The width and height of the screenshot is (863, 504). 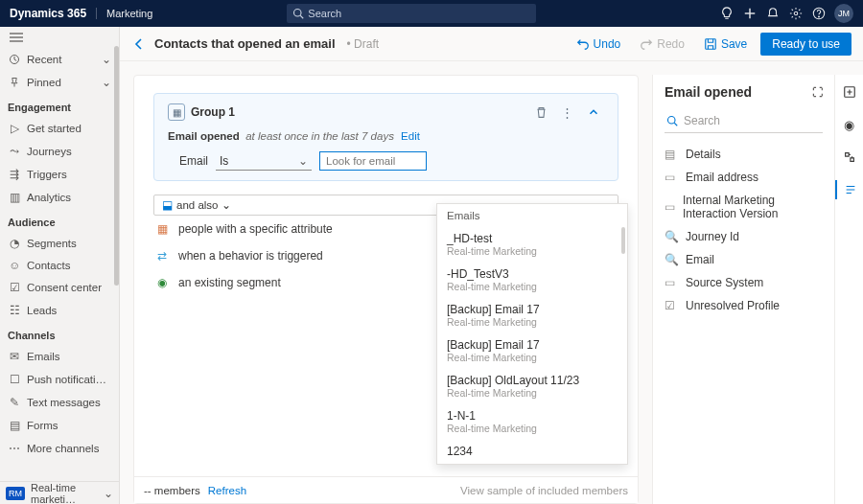 What do you see at coordinates (59, 402) in the screenshot?
I see `nav-text: ✎Text messages` at bounding box center [59, 402].